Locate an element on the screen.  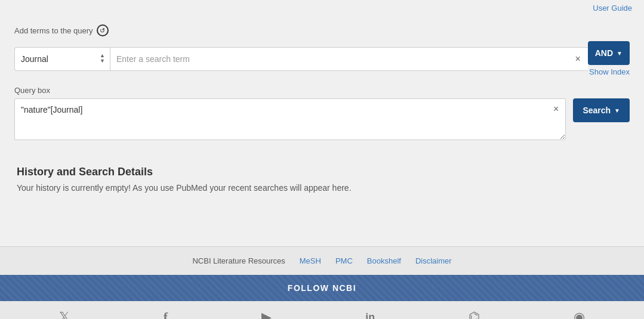
and-button-wrapper: AND ▼ Show Index is located at coordinates (609, 58).